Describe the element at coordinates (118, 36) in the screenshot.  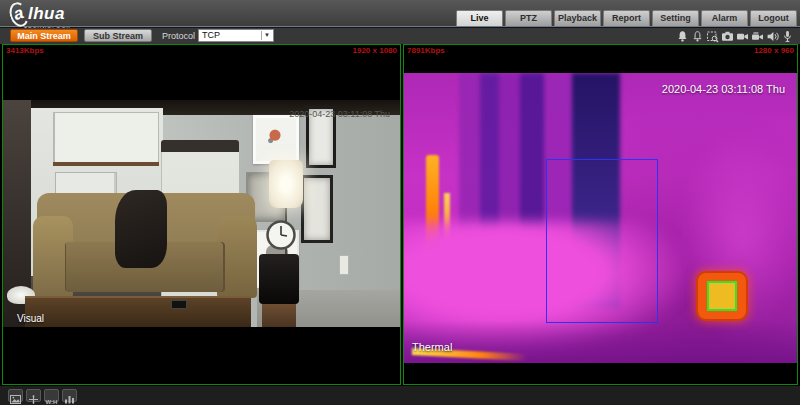
I see `sub-stream-button: Sub Stream` at that location.